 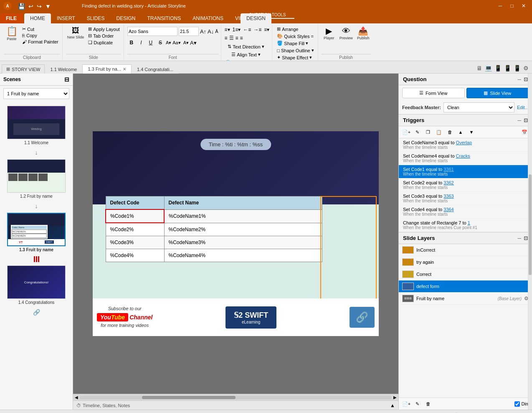 I want to click on font-color-bar-icon: A▾, so click(x=193, y=43).